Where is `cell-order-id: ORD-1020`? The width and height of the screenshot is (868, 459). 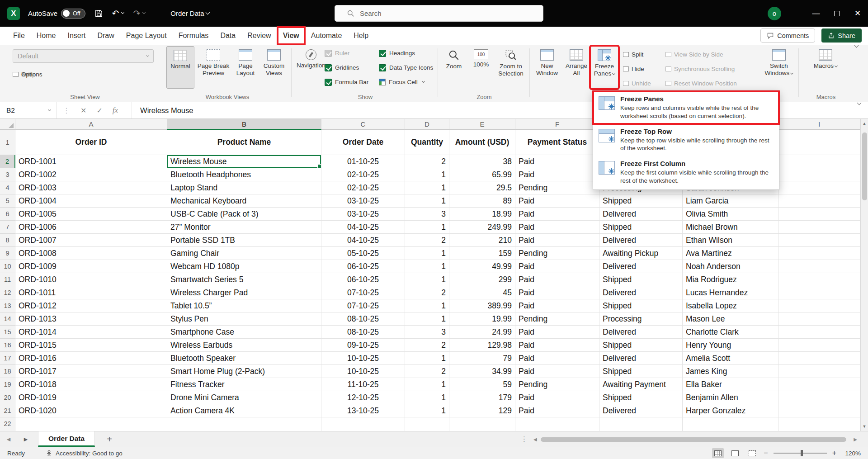 cell-order-id: ORD-1020 is located at coordinates (91, 411).